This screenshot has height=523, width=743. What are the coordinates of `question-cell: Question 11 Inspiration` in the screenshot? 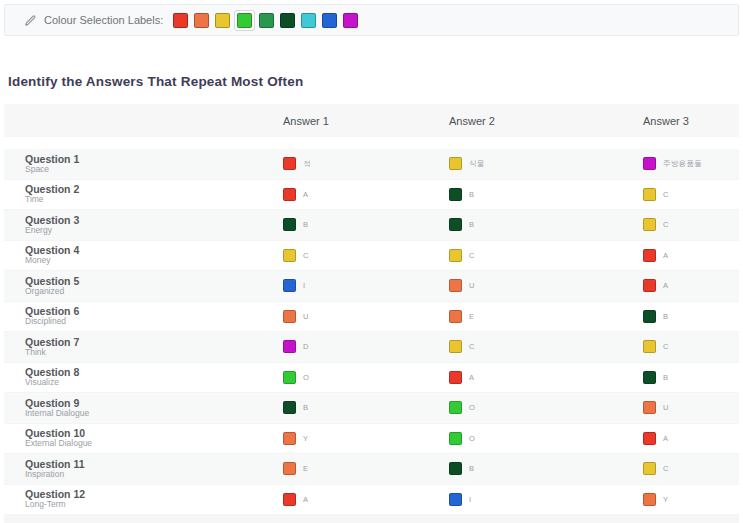 It's located at (144, 469).